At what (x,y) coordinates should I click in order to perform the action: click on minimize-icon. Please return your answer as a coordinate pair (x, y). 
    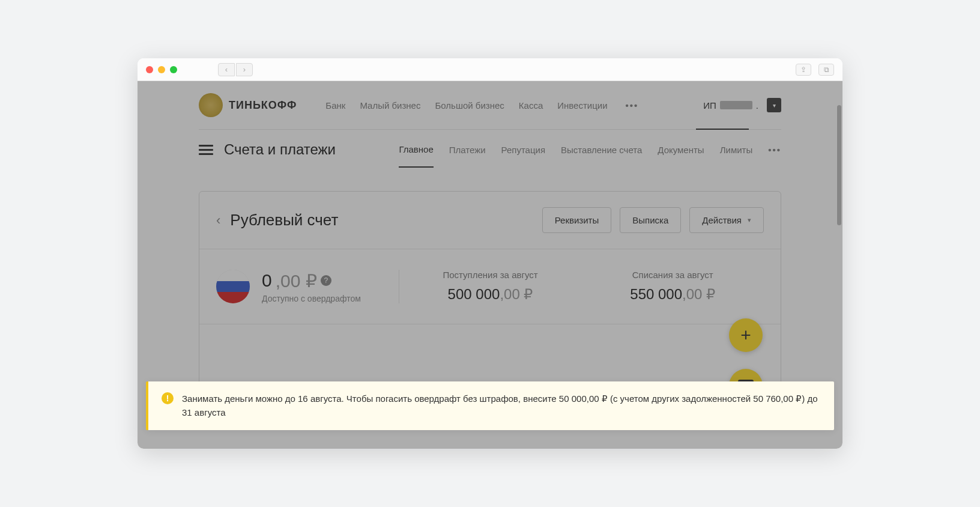
    Looking at the image, I should click on (162, 70).